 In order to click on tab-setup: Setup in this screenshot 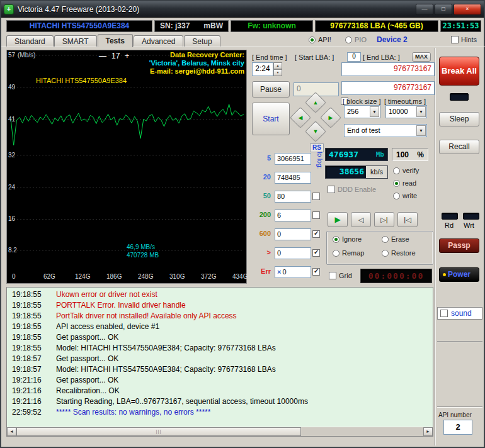, I will do `click(202, 42)`.